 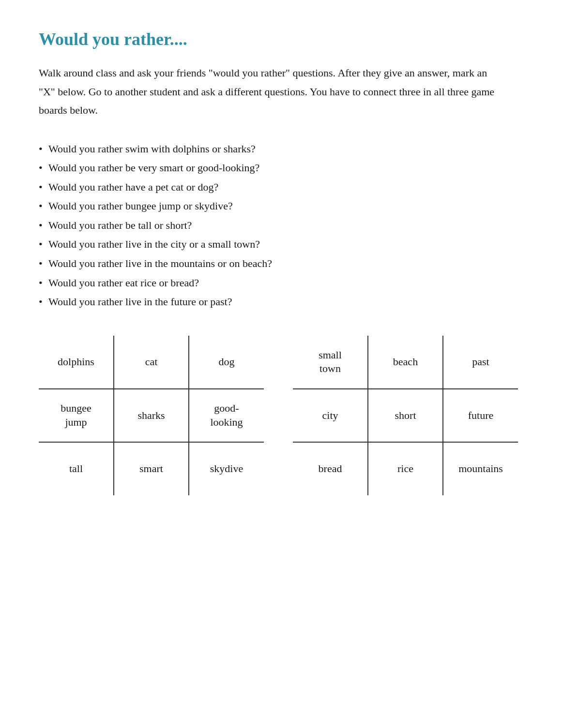 What do you see at coordinates (406, 416) in the screenshot?
I see `table-row: cityshortfuture` at bounding box center [406, 416].